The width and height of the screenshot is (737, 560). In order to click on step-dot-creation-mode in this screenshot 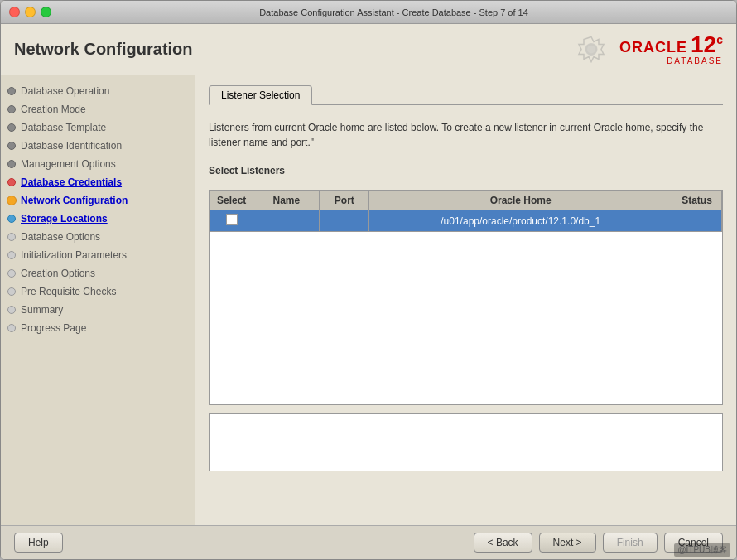, I will do `click(12, 109)`.